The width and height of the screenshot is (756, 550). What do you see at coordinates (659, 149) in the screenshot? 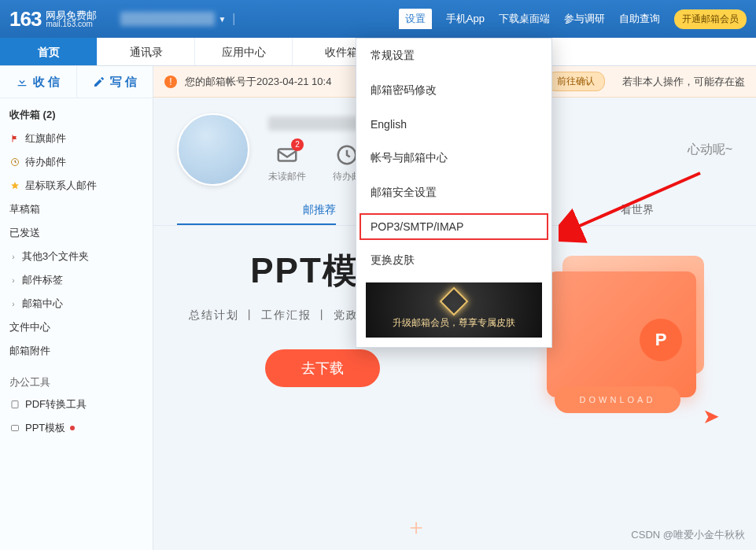
I see `hero-slogan: 心动呢~` at bounding box center [659, 149].